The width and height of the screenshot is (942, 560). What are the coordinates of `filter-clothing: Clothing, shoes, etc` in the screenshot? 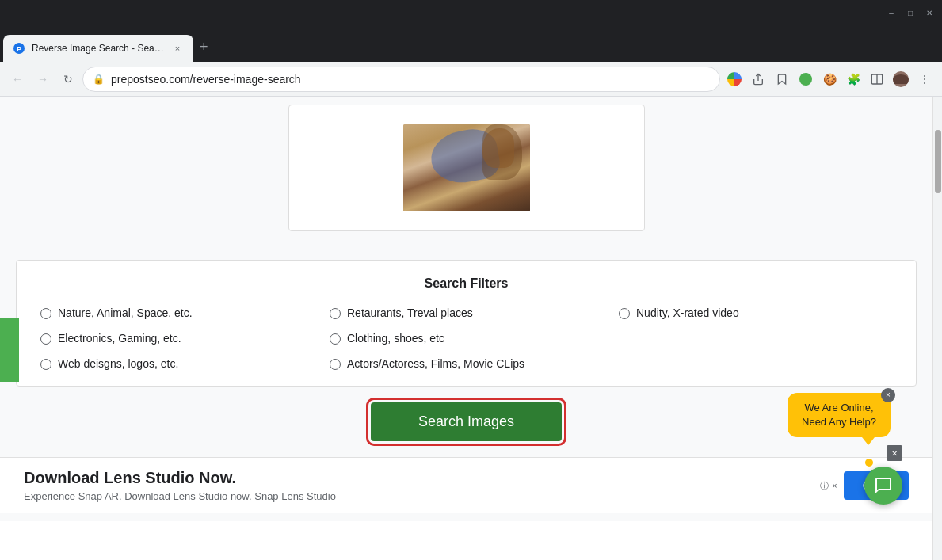 It's located at (466, 338).